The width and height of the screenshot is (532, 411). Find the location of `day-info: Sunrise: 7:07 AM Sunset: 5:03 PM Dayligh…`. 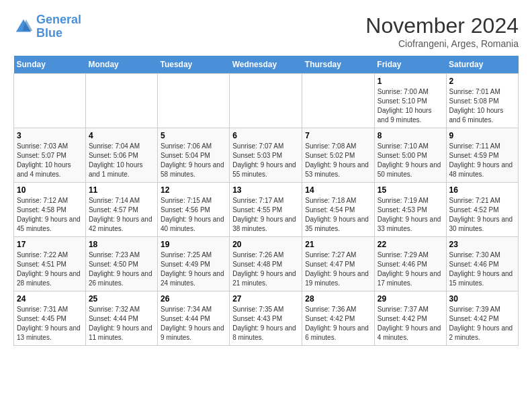

day-info: Sunrise: 7:07 AM Sunset: 5:03 PM Dayligh… is located at coordinates (266, 161).